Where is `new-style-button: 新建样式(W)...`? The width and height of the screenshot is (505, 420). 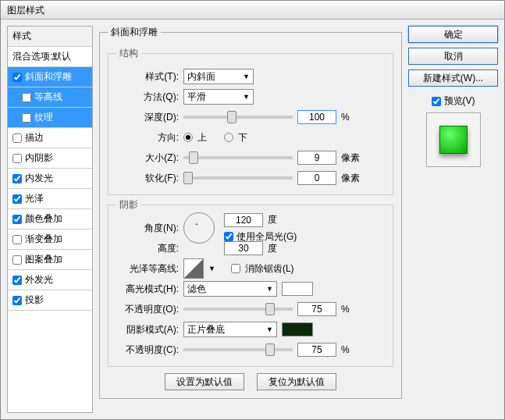 new-style-button: 新建样式(W)... is located at coordinates (453, 78).